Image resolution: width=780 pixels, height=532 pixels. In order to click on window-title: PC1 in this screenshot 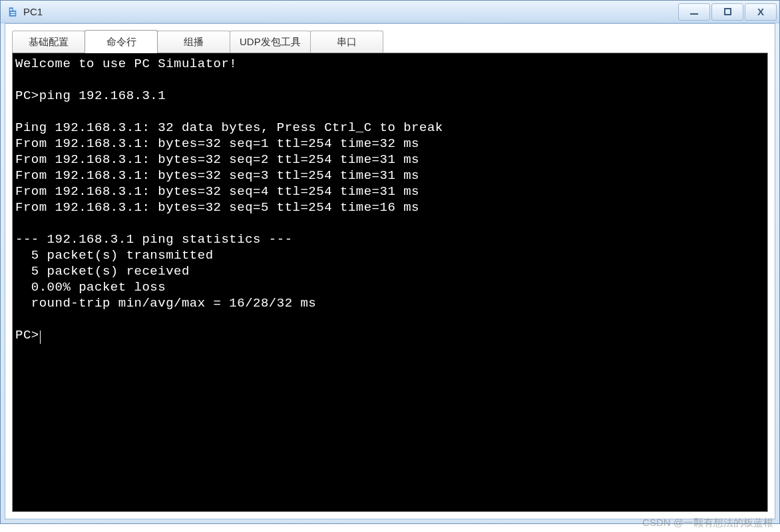, I will do `click(350, 12)`.